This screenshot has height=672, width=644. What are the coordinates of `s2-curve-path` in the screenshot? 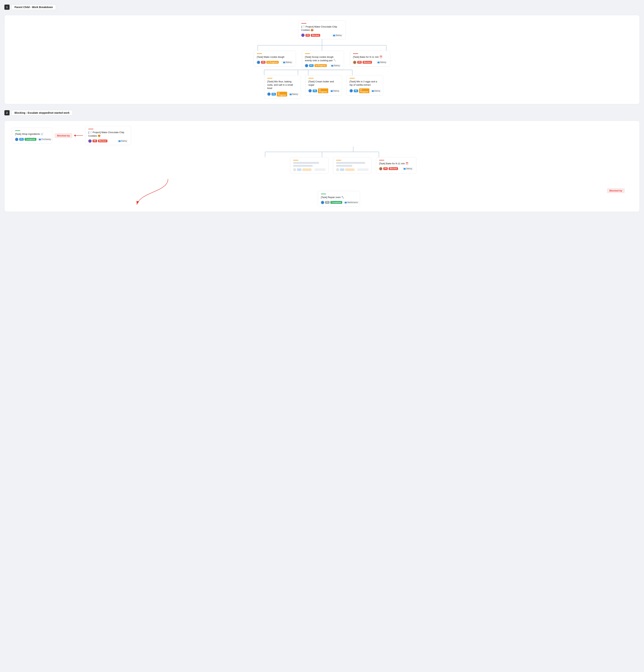 It's located at (152, 192).